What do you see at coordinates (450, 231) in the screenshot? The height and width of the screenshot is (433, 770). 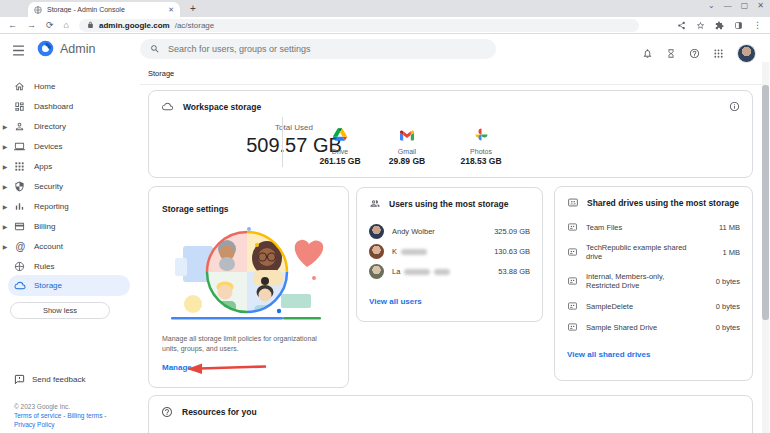 I see `user-row: Andy Wolber 325.09 GB` at bounding box center [450, 231].